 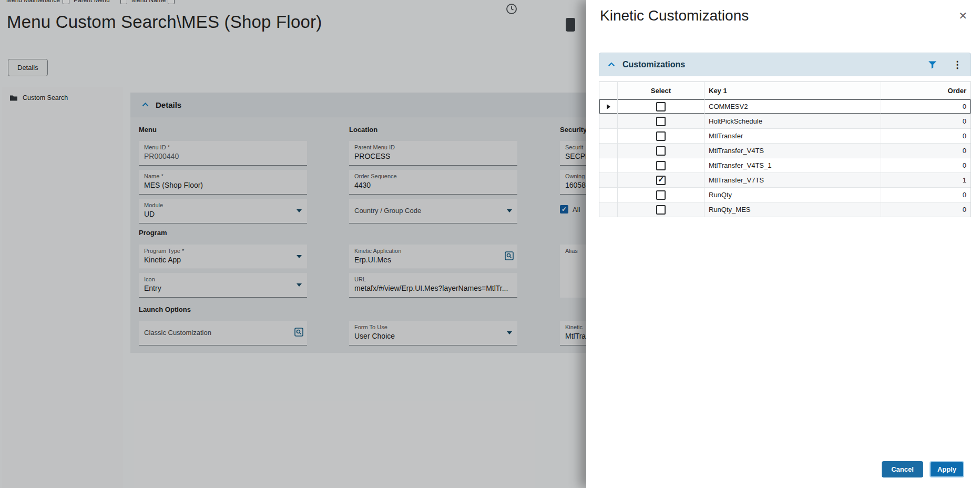 What do you see at coordinates (785, 136) in the screenshot?
I see `table-row: MtlTransfer0` at bounding box center [785, 136].